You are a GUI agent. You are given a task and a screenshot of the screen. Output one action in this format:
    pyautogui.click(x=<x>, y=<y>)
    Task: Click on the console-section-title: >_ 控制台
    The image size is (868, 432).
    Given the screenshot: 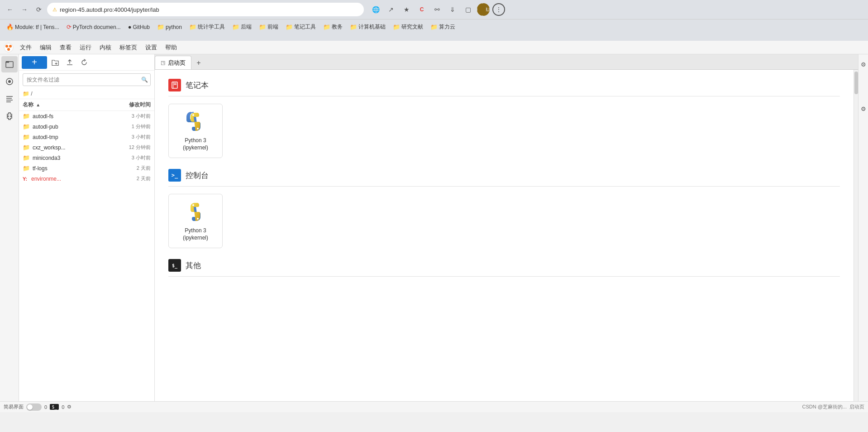 What is the action you would take?
    pyautogui.click(x=504, y=178)
    